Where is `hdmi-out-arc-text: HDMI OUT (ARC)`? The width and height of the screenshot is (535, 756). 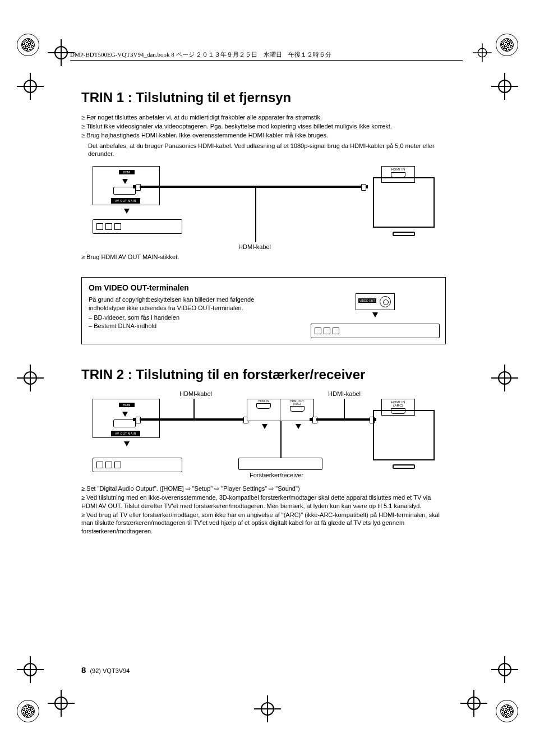 hdmi-out-arc-text: HDMI OUT (ARC) is located at coordinates (297, 403).